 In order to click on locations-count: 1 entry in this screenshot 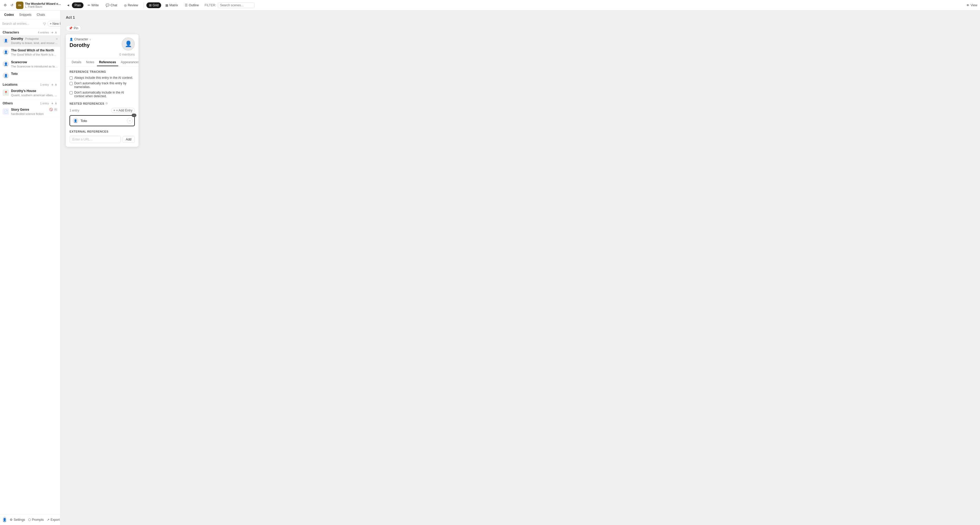, I will do `click(45, 85)`.